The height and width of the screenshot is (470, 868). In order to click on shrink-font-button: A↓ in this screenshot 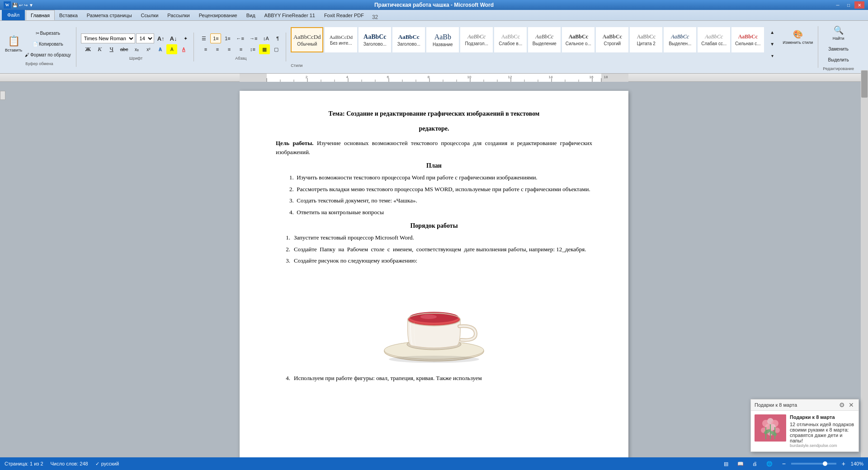, I will do `click(174, 38)`.